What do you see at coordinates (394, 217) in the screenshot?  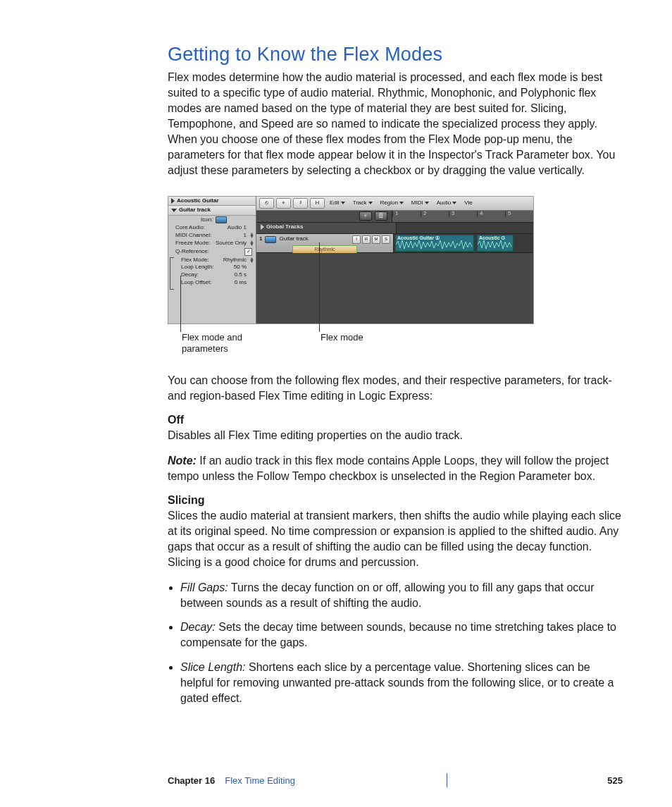 I see `arrange-ruler: + ≣ 1 2 3 4 5` at bounding box center [394, 217].